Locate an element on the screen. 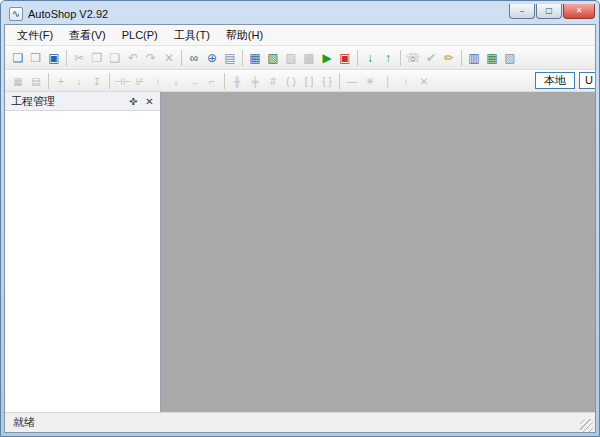  edit-pencil-icon: ✏ is located at coordinates (449, 58).